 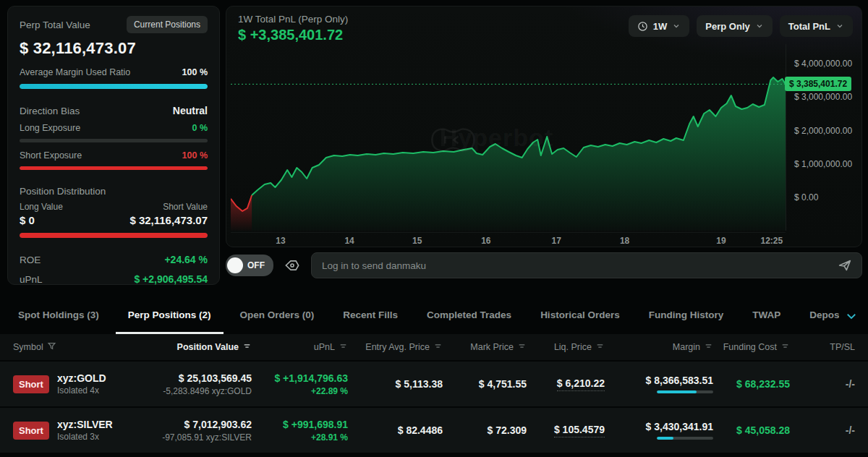 What do you see at coordinates (686, 316) in the screenshot?
I see `tab-funding-history: Funding History` at bounding box center [686, 316].